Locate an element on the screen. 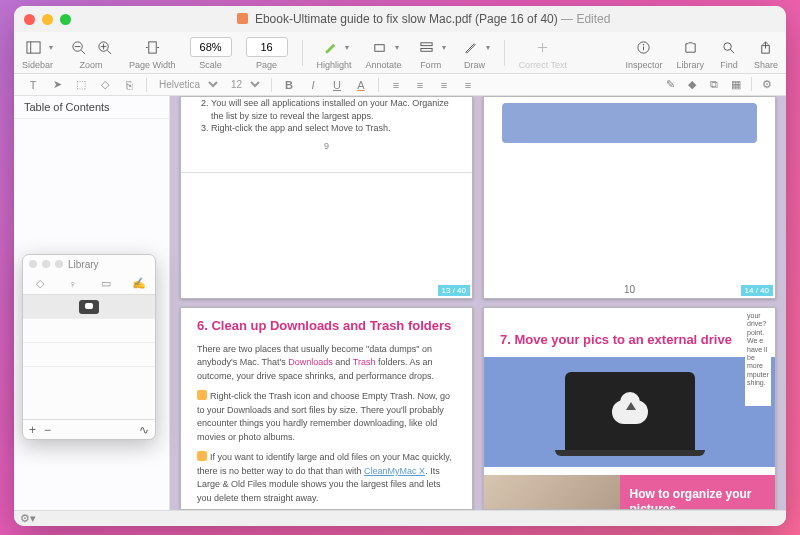 This screenshot has width=800, height=535. list-item: You will see all applications installed … is located at coordinates (334, 110).